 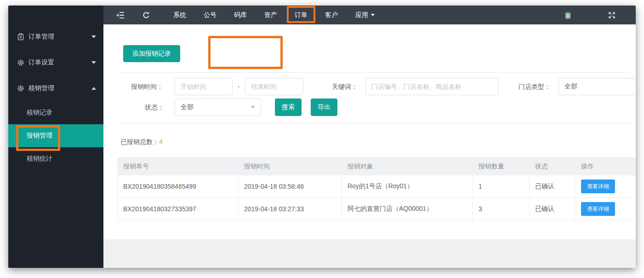 I want to click on nav-item-orders: 订单, so click(x=301, y=15).